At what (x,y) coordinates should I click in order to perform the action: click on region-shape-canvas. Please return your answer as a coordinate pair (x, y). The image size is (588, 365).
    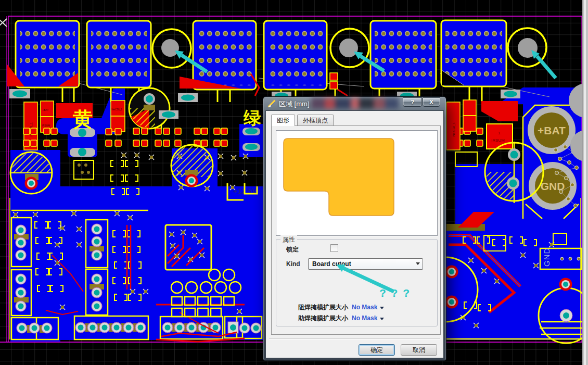
    Looking at the image, I should click on (357, 183).